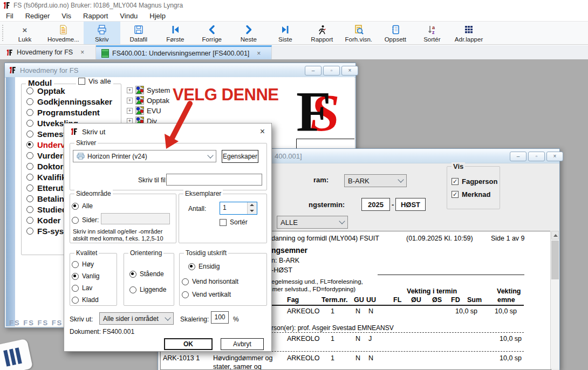 The width and height of the screenshot is (588, 370). Describe the element at coordinates (144, 111) in the screenshot. I see `tree-item-evu: + EVU` at that location.